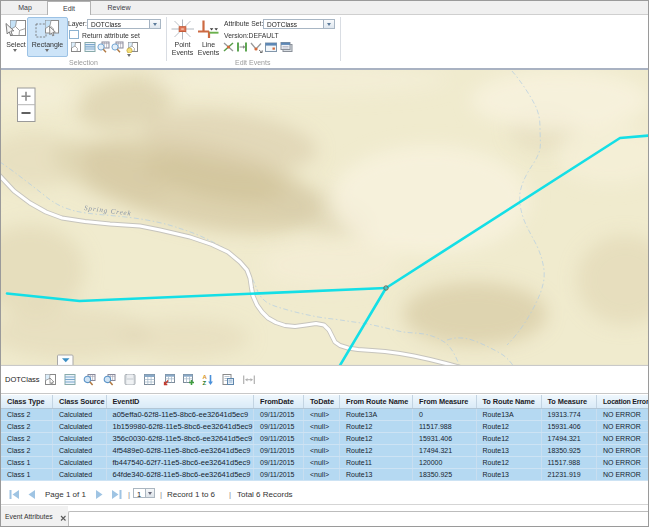  What do you see at coordinates (205, 383) in the screenshot?
I see `svg-text: Z` at bounding box center [205, 383].